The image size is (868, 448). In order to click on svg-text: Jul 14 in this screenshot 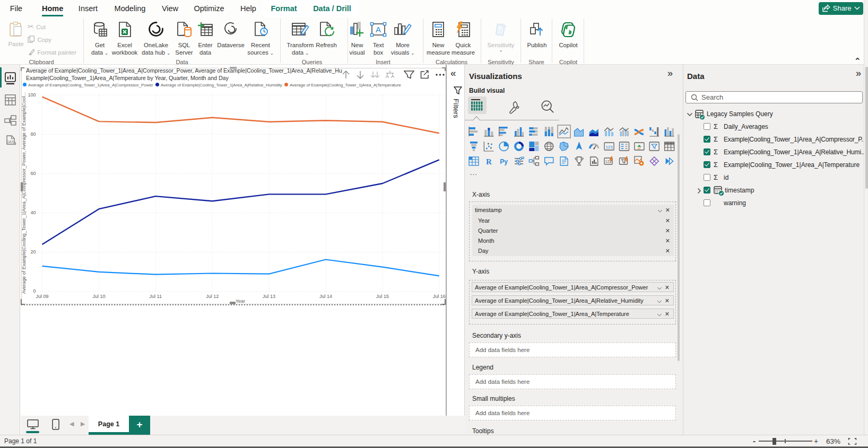, I will do `click(326, 296)`.